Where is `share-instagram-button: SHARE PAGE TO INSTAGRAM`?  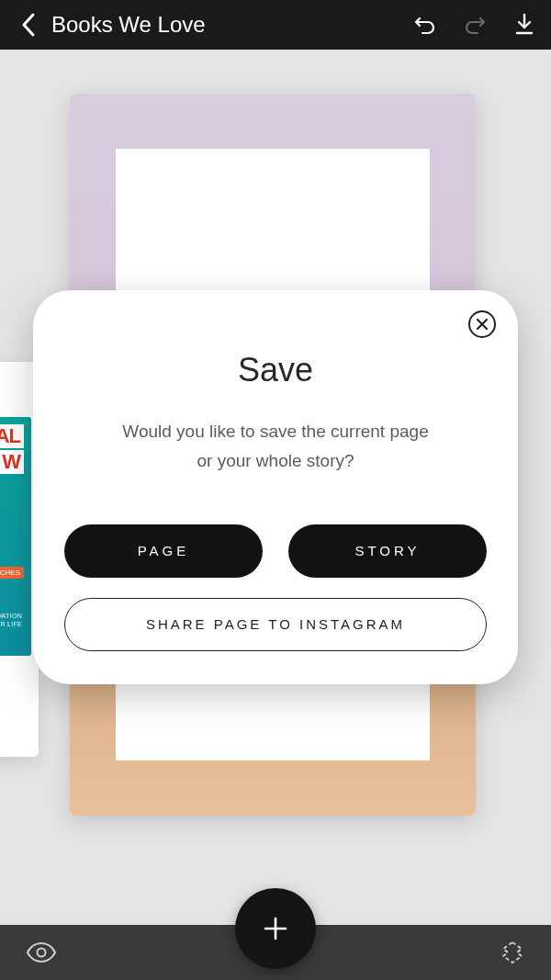
share-instagram-button: SHARE PAGE TO INSTAGRAM is located at coordinates (276, 625).